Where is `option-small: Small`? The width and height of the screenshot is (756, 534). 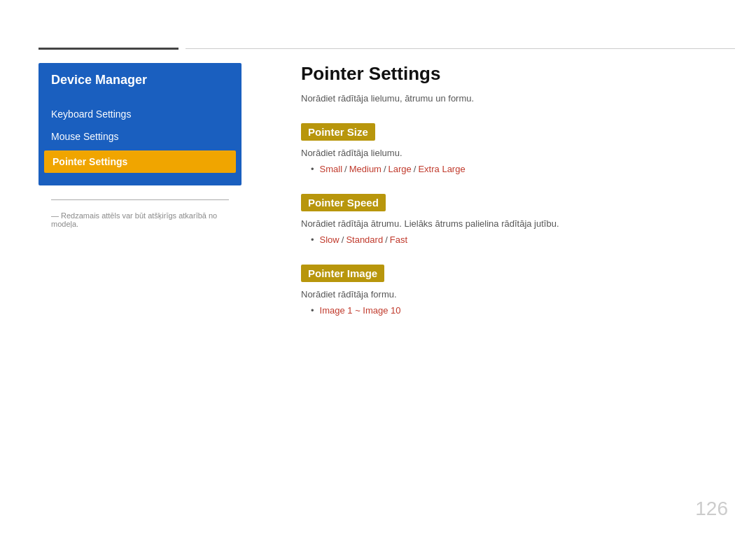
option-small: Small is located at coordinates (332, 169).